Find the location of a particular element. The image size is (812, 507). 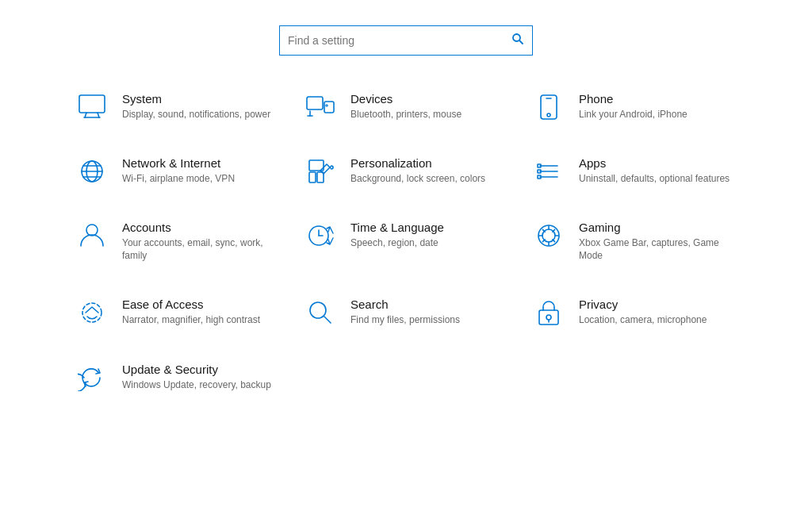

setting-desc-system: Display, sound, notifications, power is located at coordinates (197, 114).